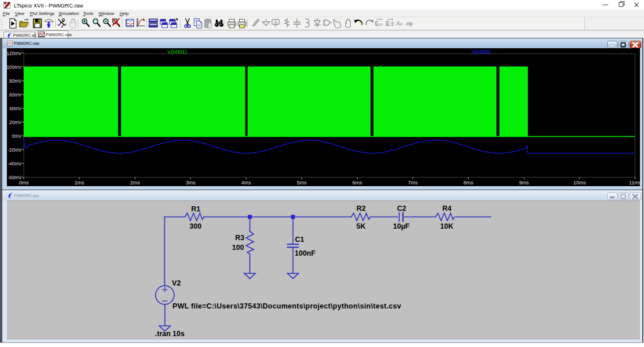  I want to click on svg-text: 11ms, so click(635, 183).